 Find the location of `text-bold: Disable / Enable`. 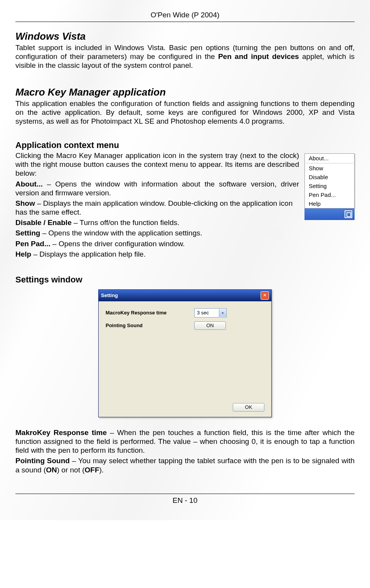

text-bold: Disable / Enable is located at coordinates (44, 223).